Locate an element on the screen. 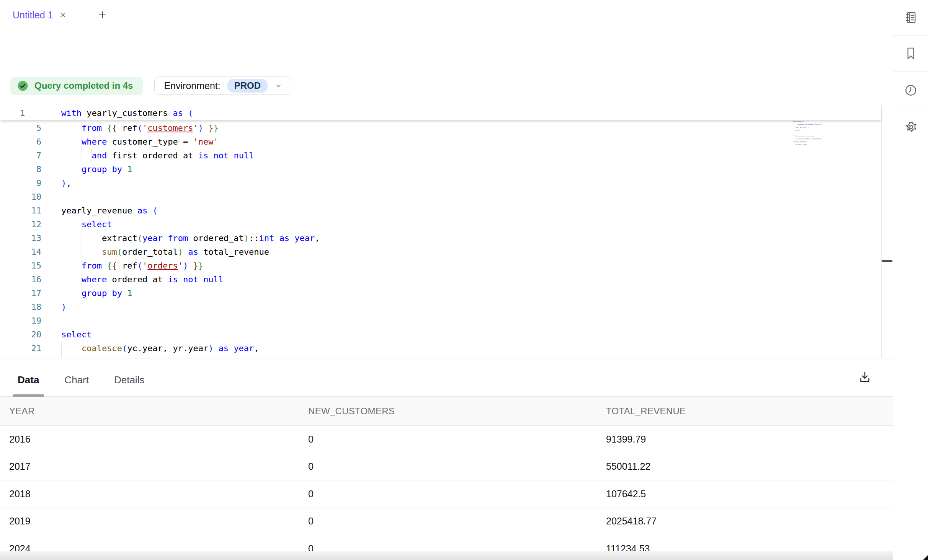 The height and width of the screenshot is (560, 928). line-number: 10 is located at coordinates (21, 197).